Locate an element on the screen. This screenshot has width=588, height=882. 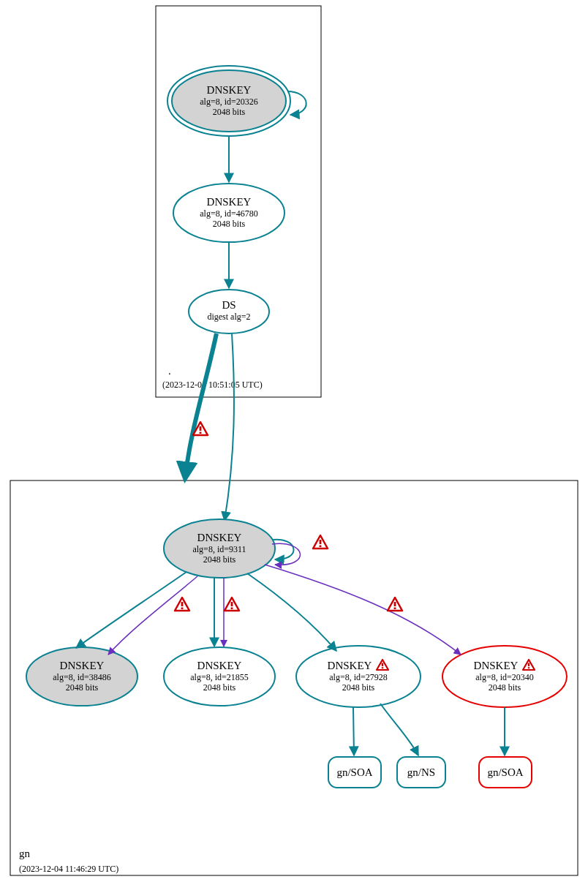
node-gn-key-27928: DNSKEY alg=8, id=27928 2048 bits is located at coordinates (358, 676).